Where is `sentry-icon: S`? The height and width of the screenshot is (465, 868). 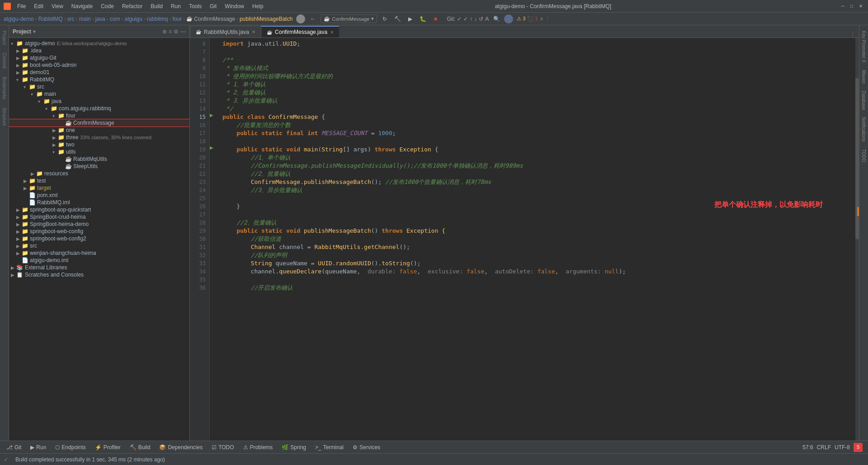 sentry-icon: S is located at coordinates (858, 447).